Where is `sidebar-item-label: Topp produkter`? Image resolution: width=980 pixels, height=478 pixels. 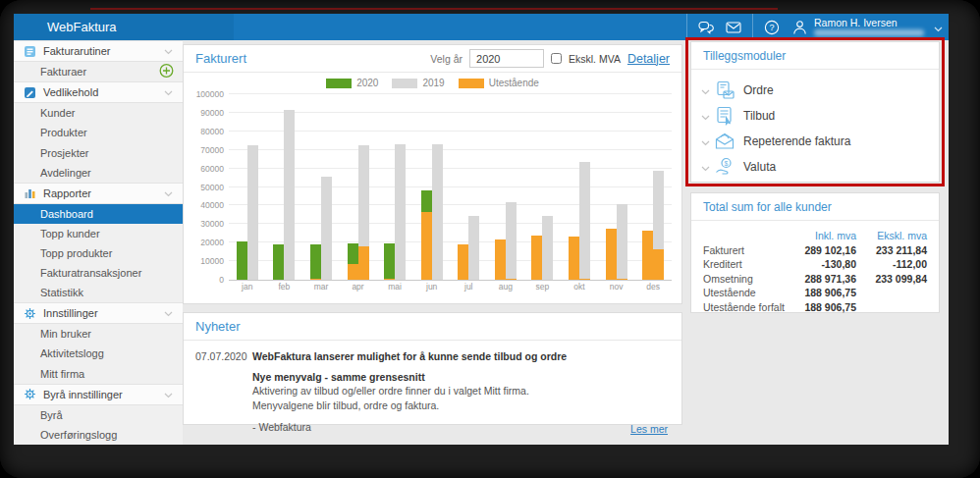 sidebar-item-label: Topp produkter is located at coordinates (77, 253).